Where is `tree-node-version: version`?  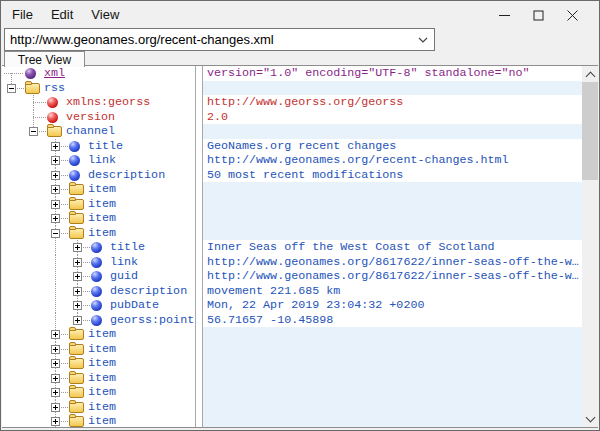
tree-node-version: version is located at coordinates (98, 118).